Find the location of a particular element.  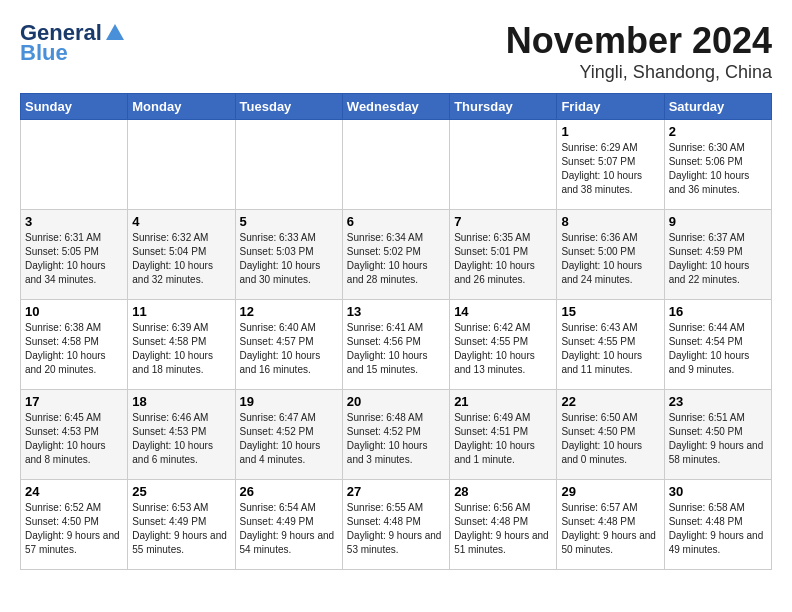

day-info: Sunrise: 6:49 AMSunset: 4:51 PMDaylight:… is located at coordinates (503, 439).